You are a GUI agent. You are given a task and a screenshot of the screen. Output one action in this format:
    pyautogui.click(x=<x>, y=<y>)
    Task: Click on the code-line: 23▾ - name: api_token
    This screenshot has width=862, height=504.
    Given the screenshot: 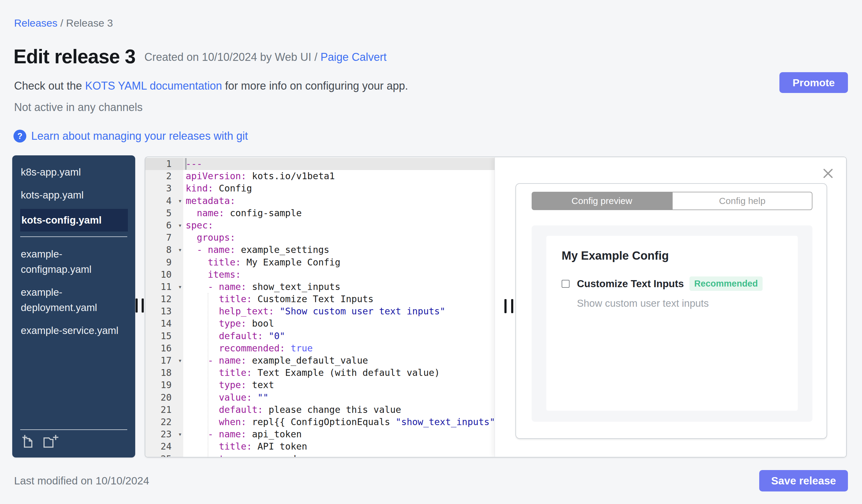 What is the action you would take?
    pyautogui.click(x=320, y=434)
    